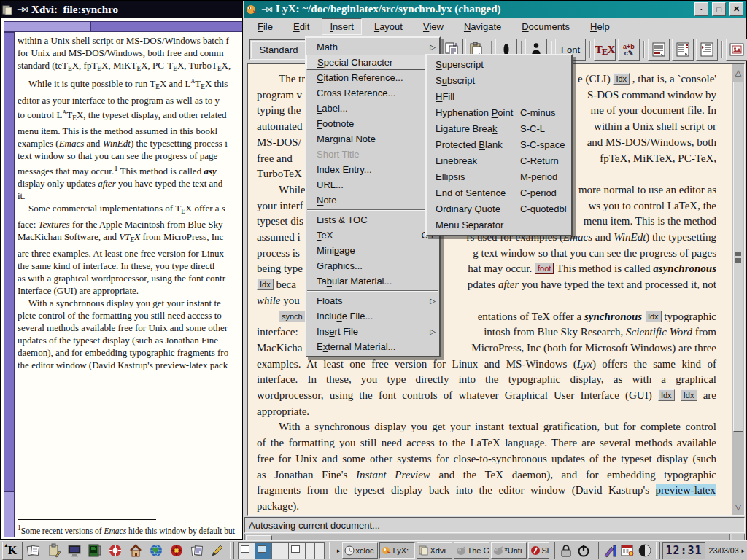 This screenshot has height=560, width=747. Describe the element at coordinates (373, 124) in the screenshot. I see `menu-item-footnote: Footnote` at that location.